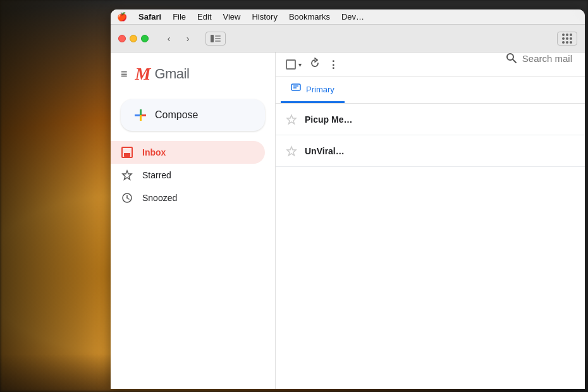 The image size is (588, 392). Describe the element at coordinates (430, 119) in the screenshot. I see `email-row-1: Picup Me…` at that location.